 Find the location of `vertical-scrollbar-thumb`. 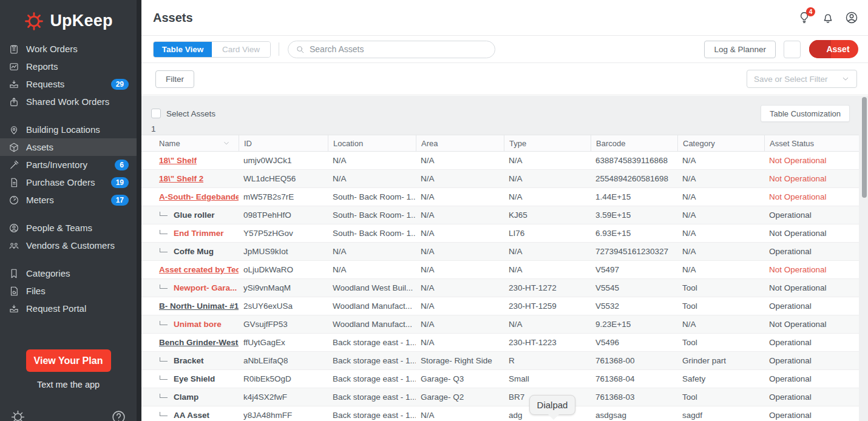

vertical-scrollbar-thumb is located at coordinates (864, 147).